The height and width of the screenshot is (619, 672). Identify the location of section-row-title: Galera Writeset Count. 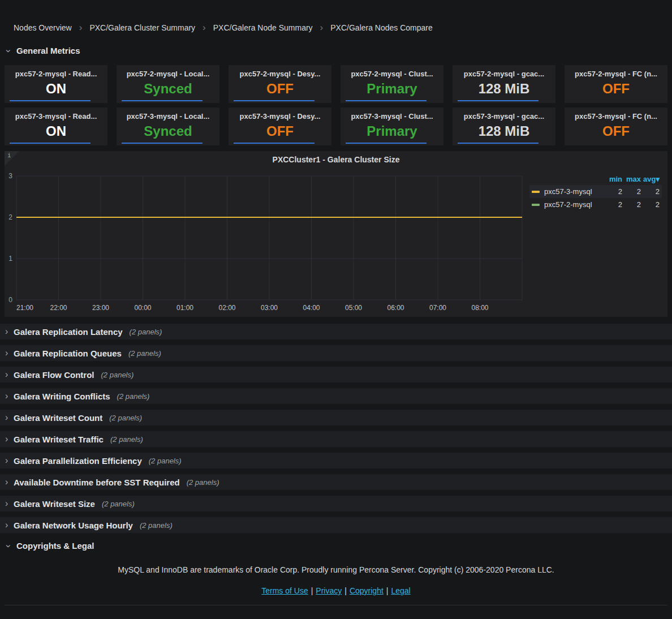
(58, 418).